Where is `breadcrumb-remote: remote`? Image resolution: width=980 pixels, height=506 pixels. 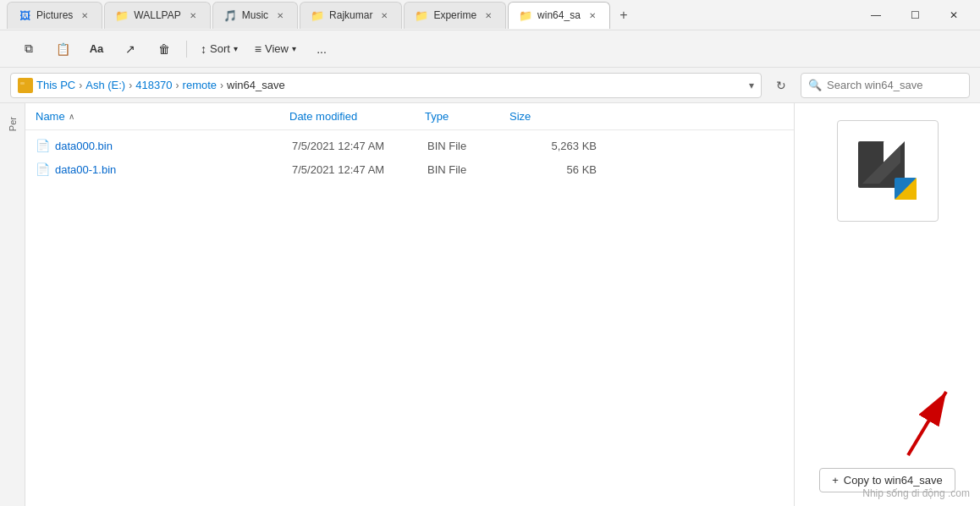 breadcrumb-remote: remote is located at coordinates (200, 85).